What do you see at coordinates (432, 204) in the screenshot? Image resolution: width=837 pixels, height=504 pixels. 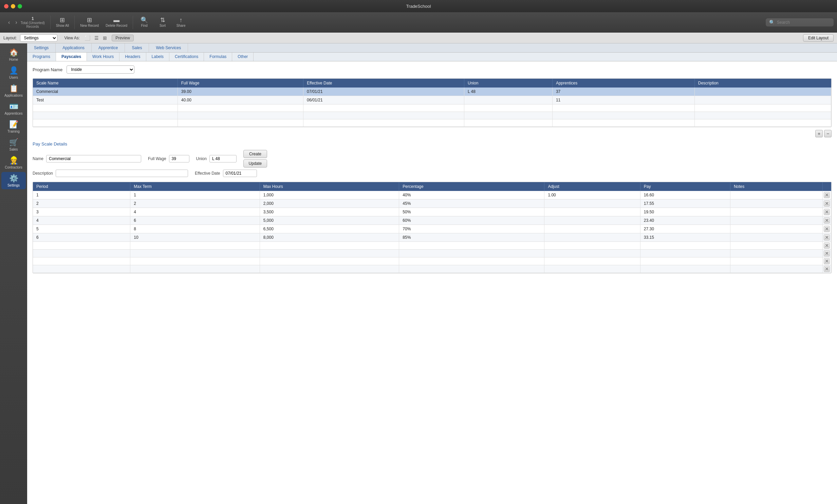 I see `detail-row-1: 222,00045%17.55✕` at bounding box center [432, 204].